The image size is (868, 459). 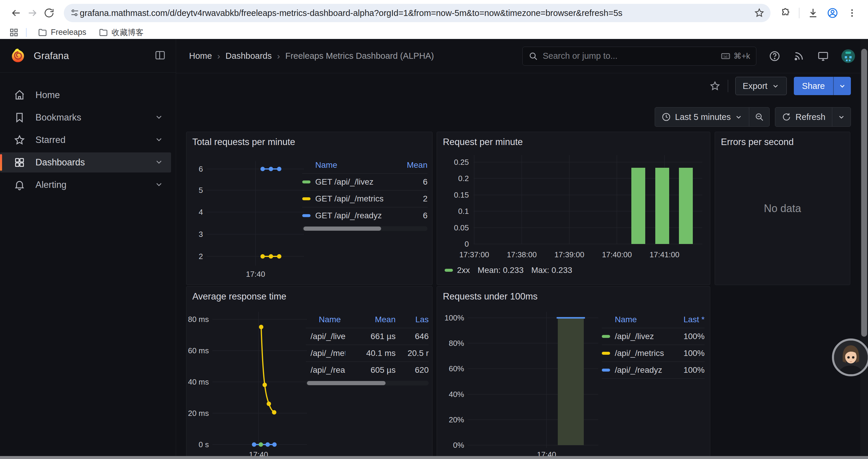 I want to click on help-icon, so click(x=774, y=56).